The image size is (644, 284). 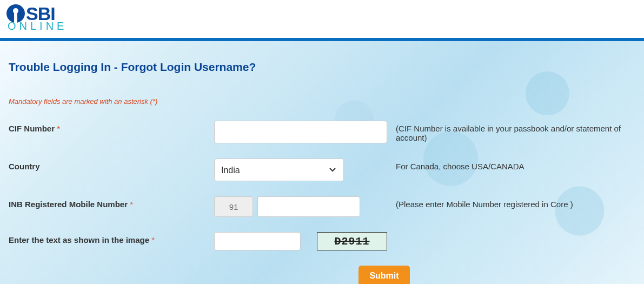 I want to click on label-cif-text: CIF Number, so click(x=31, y=129).